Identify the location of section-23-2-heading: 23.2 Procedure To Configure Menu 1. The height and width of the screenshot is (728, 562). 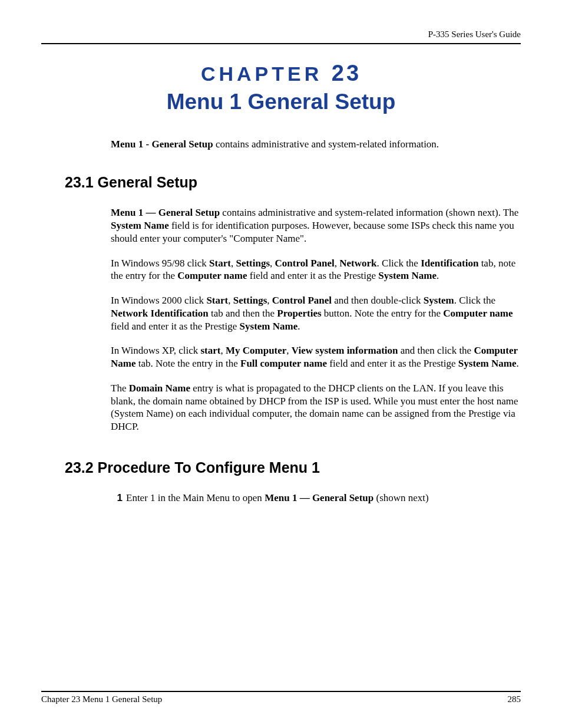
(293, 468).